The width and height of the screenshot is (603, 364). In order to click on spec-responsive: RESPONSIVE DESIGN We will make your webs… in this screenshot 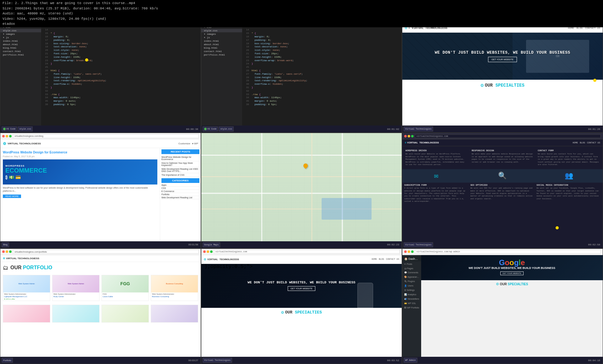, I will do `click(503, 158)`.